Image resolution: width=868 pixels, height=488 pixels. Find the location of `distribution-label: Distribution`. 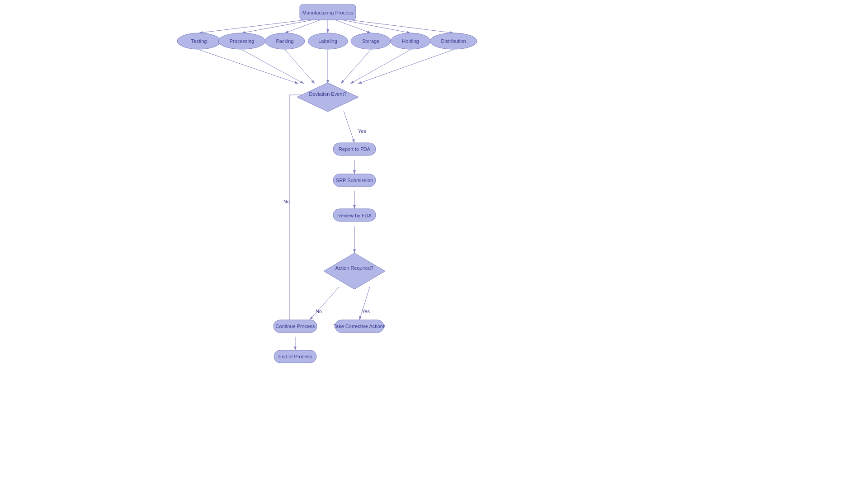

distribution-label: Distribution is located at coordinates (453, 41).